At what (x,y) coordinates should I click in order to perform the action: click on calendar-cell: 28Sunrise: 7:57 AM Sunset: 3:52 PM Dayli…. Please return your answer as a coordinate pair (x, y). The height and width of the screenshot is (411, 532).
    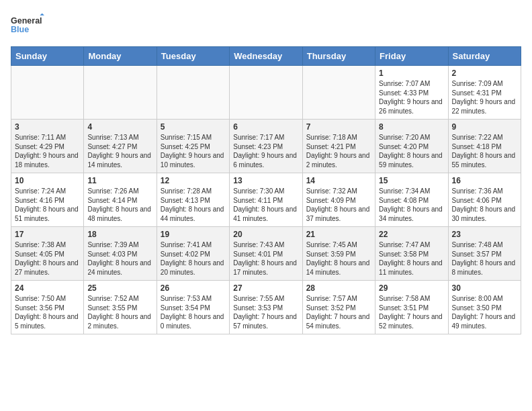
    Looking at the image, I should click on (339, 308).